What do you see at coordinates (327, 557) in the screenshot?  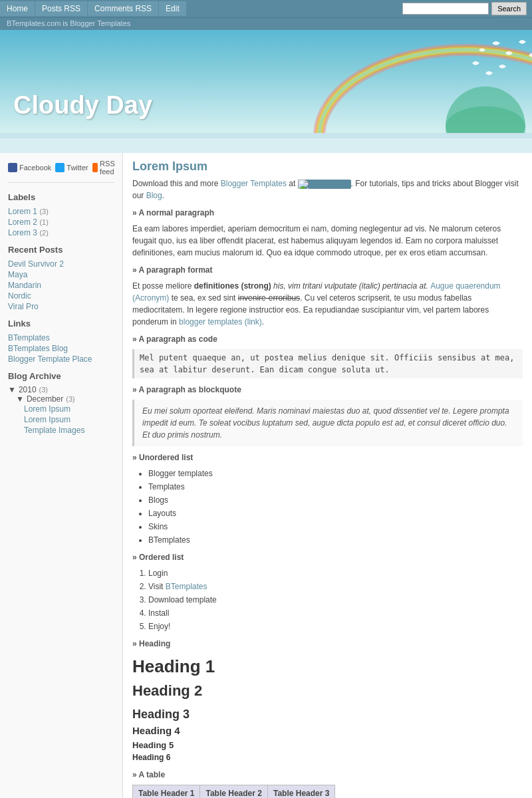 I see `ordered-label: » Ordered list` at bounding box center [327, 557].